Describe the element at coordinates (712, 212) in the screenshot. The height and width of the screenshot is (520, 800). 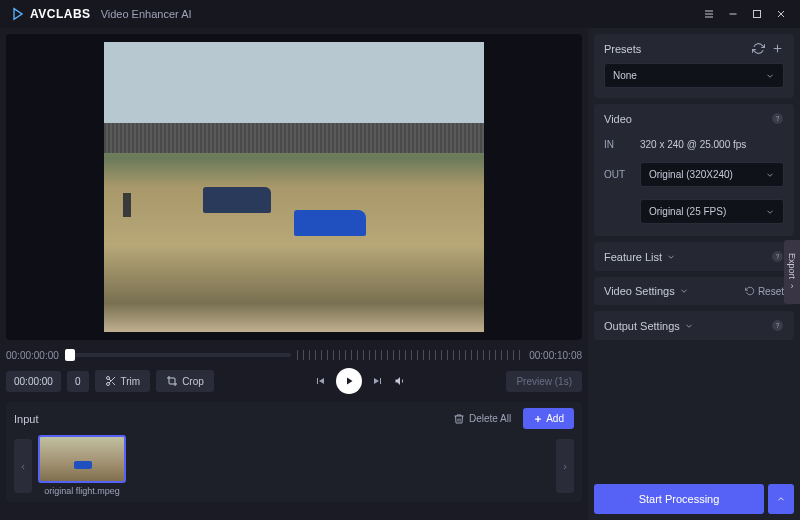
I see `out-fps-select: Original (25 FPS)` at that location.